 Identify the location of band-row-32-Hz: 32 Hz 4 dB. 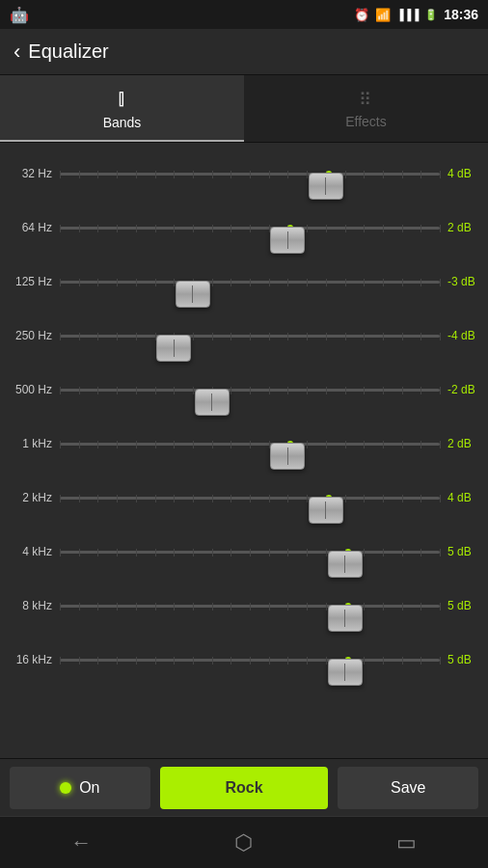
(244, 174).